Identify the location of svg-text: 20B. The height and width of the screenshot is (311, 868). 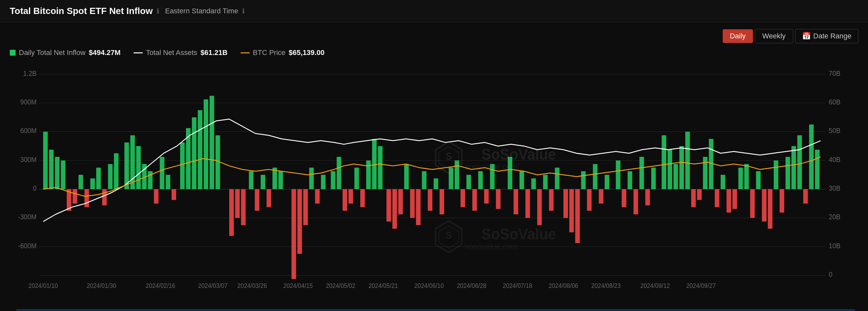
(834, 217).